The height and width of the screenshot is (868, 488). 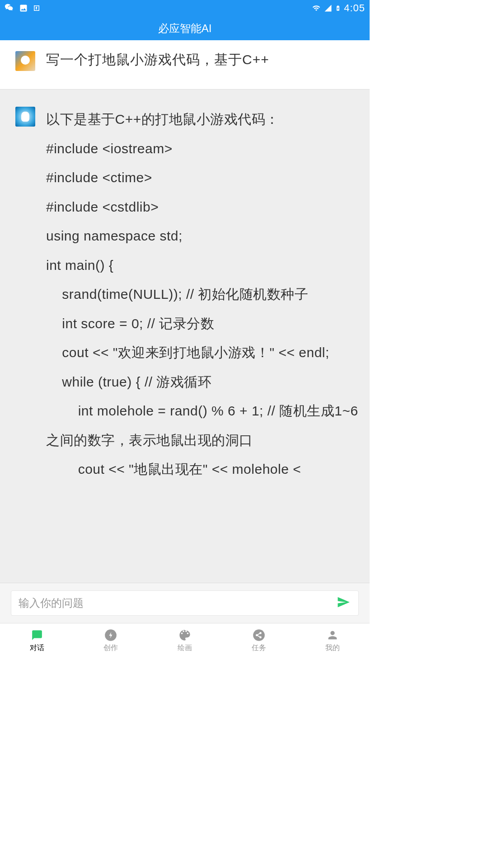 What do you see at coordinates (111, 648) in the screenshot?
I see `nav-label: 创作` at bounding box center [111, 648].